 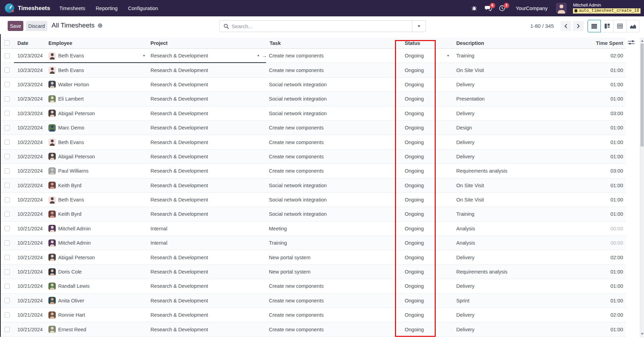 I want to click on status-cell: Ongoing▾, so click(x=424, y=56).